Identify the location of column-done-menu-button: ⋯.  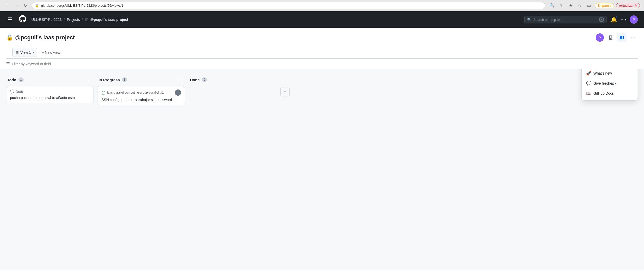
(271, 80).